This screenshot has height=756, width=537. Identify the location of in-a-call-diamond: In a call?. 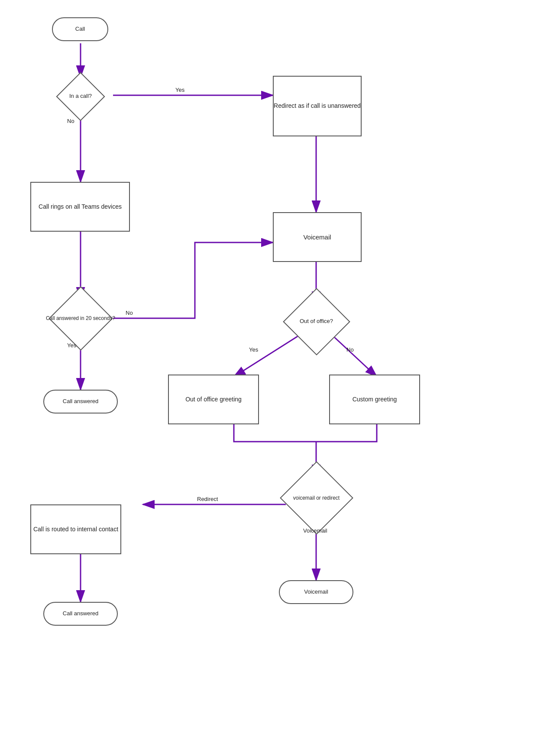
(81, 96).